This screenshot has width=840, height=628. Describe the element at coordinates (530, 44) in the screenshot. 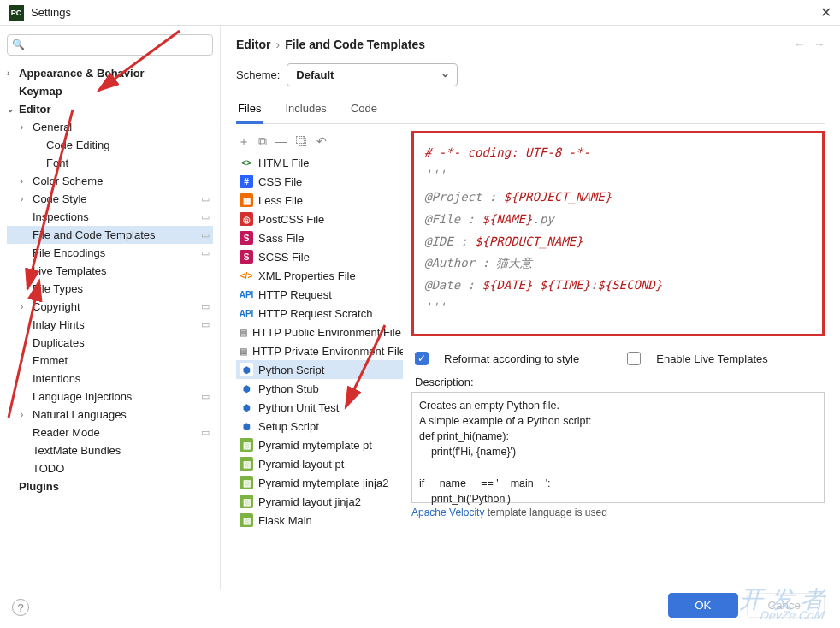

I see `breadcrumb: Editor › File and Code Templates` at that location.